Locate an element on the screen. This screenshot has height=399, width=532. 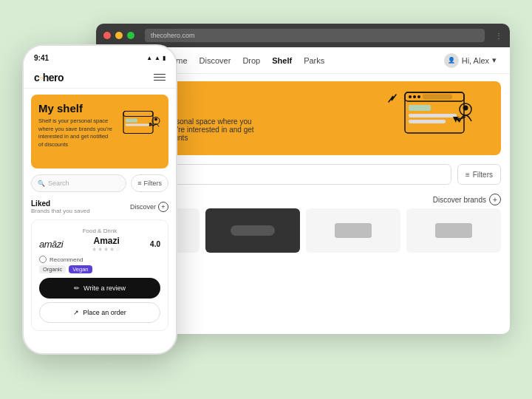
browser-minimize-btn is located at coordinates (119, 35).